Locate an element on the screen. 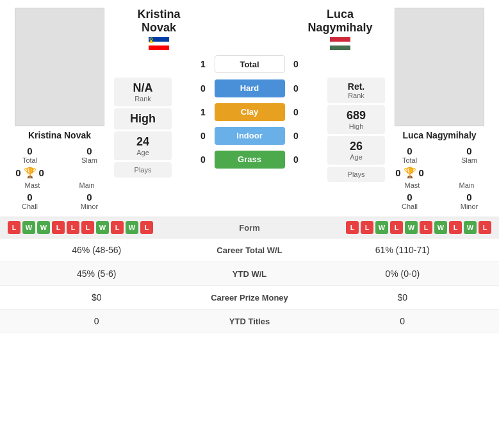 The image size is (499, 448). left-total-label: Total is located at coordinates (29, 160).